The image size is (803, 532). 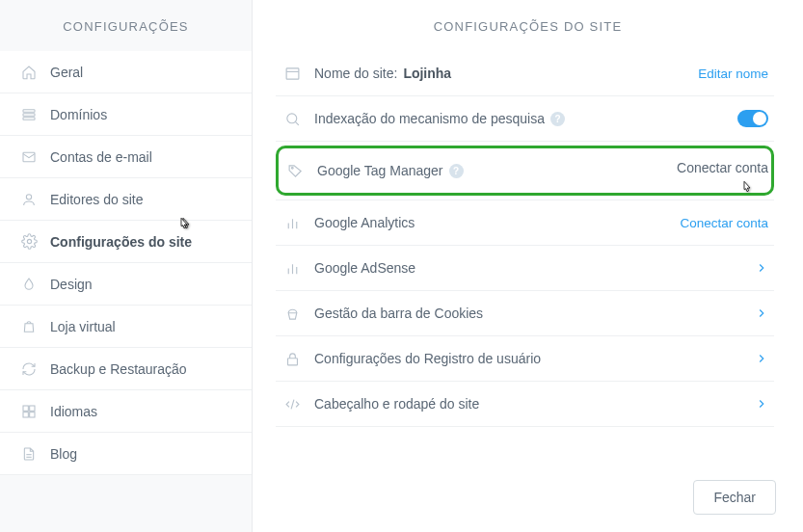 What do you see at coordinates (125, 369) in the screenshot?
I see `sidebar-item-backup: Backup e Restauração` at bounding box center [125, 369].